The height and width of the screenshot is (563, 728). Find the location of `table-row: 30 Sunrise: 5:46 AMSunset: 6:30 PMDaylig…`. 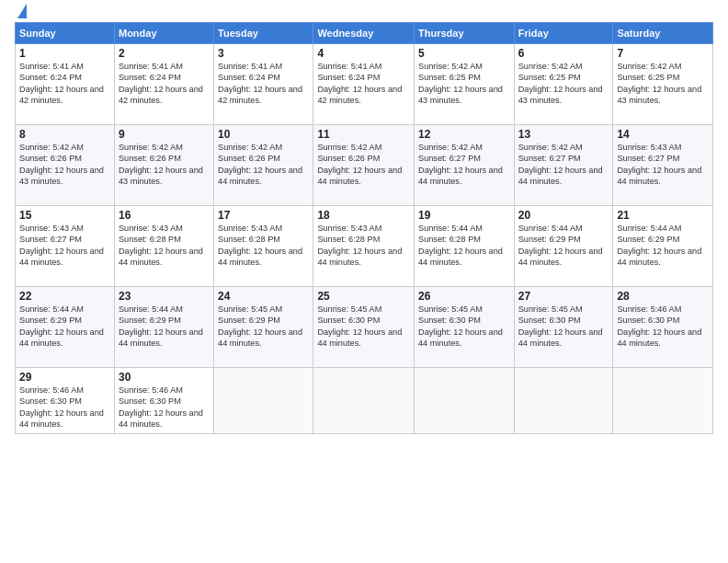

table-row: 30 Sunrise: 5:46 AMSunset: 6:30 PMDaylig… is located at coordinates (164, 401).